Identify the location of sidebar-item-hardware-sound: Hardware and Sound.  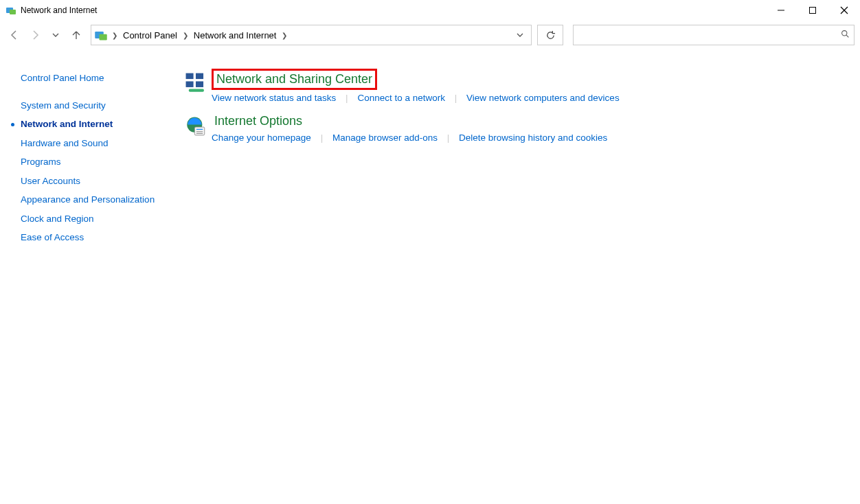
(91, 144).